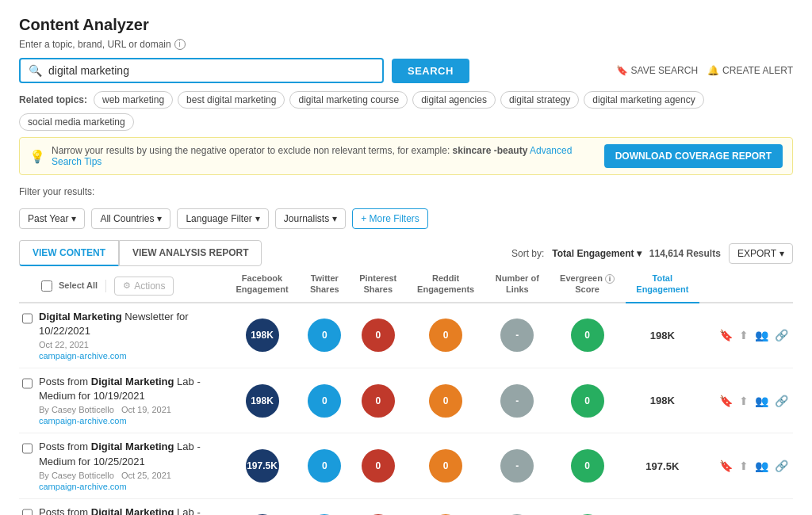 The width and height of the screenshot is (812, 515). What do you see at coordinates (652, 254) in the screenshot?
I see `sort-export-row: Sort by: Total Engagement ▾ 114,614 Resu…` at bounding box center [652, 254].